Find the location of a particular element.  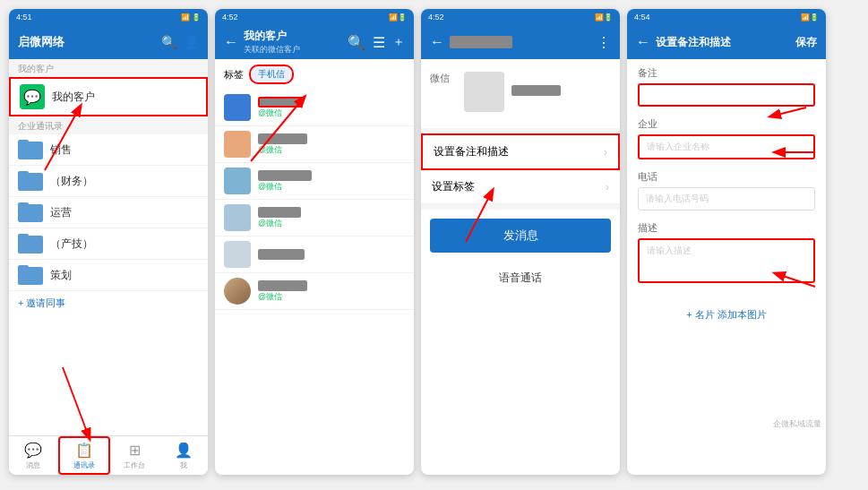

folder-item-3: 运营 is located at coordinates (108, 213).